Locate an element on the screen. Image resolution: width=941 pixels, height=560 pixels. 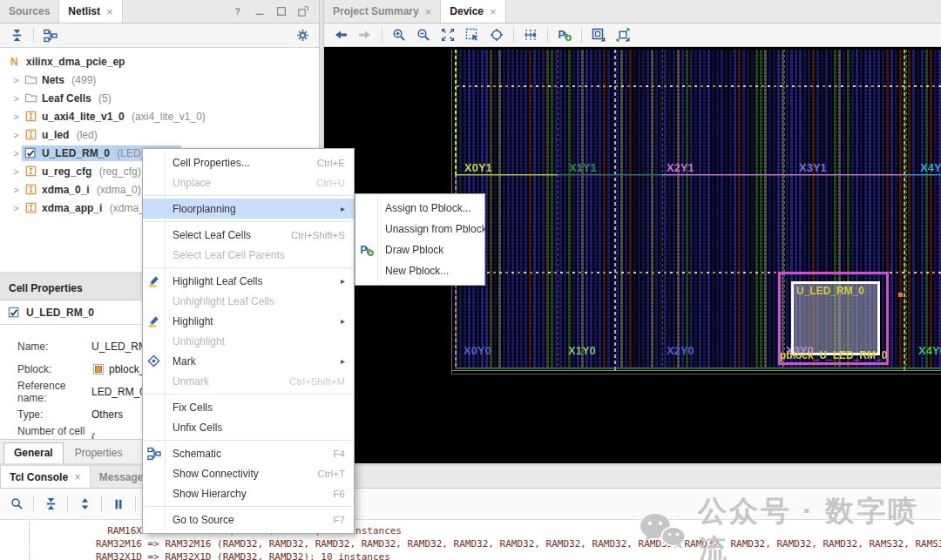
menu-item-mark: Mark▸ is located at coordinates (248, 361).